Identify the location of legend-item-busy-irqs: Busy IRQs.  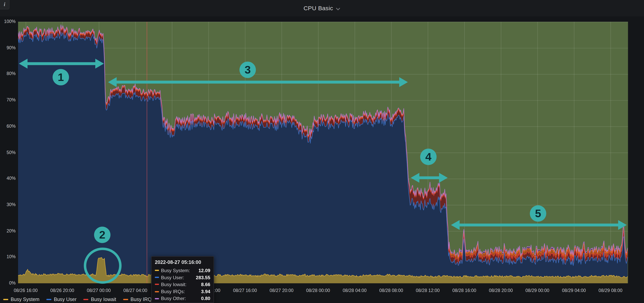
(139, 300).